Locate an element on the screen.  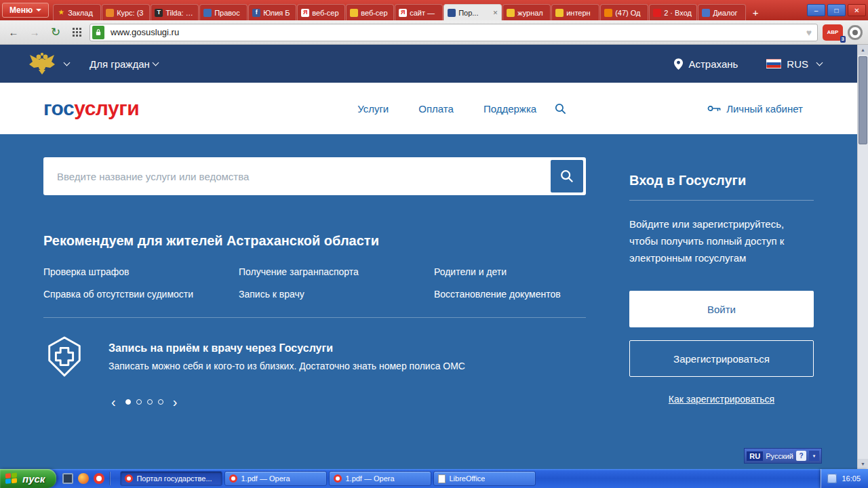
browser-tab: Курс: (3 is located at coordinates (126, 12).